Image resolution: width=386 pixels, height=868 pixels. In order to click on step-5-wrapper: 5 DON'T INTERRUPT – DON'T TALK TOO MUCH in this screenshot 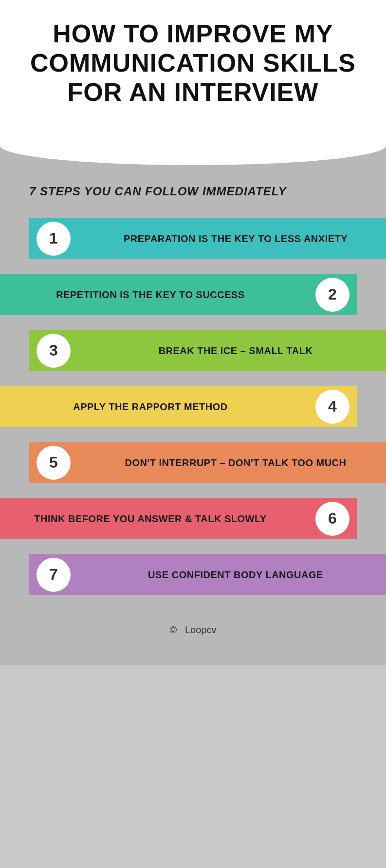, I will do `click(207, 463)`.